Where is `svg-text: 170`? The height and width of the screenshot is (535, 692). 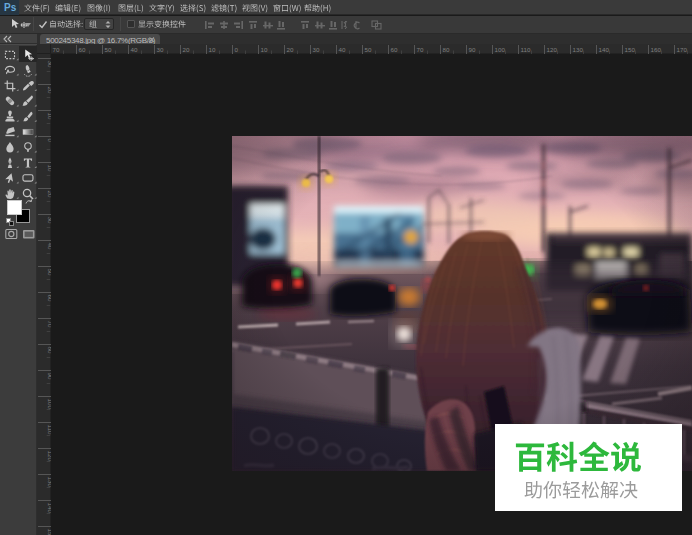 svg-text: 170 is located at coordinates (682, 50).